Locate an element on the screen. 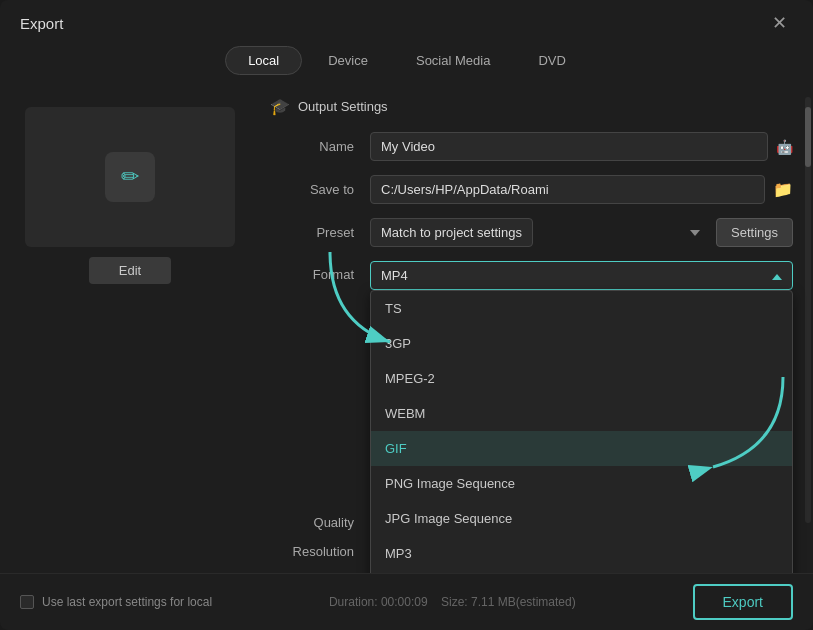 Image resolution: width=813 pixels, height=630 pixels. format-option-png: PNG Image Sequence is located at coordinates (582, 484).